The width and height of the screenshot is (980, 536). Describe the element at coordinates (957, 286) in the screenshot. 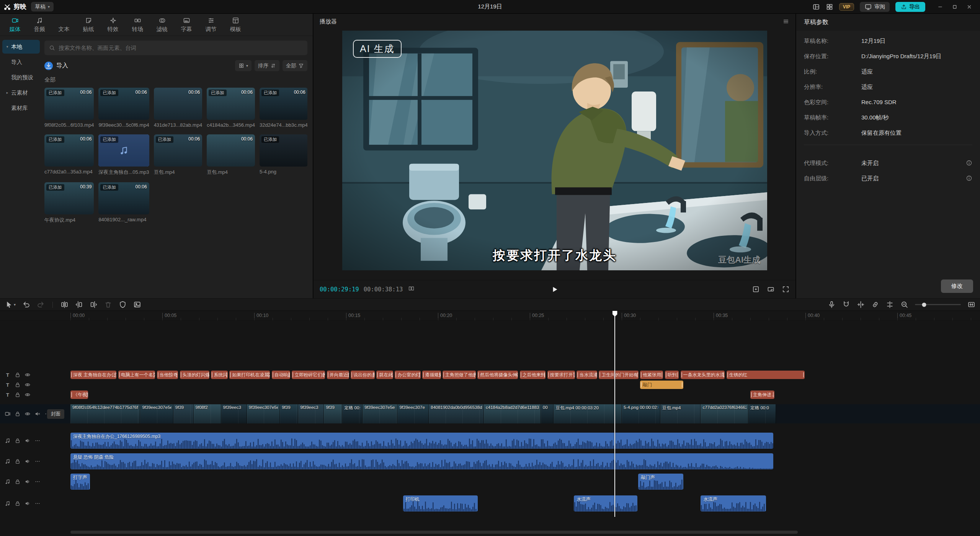

I see `modify-button: 修改` at that location.